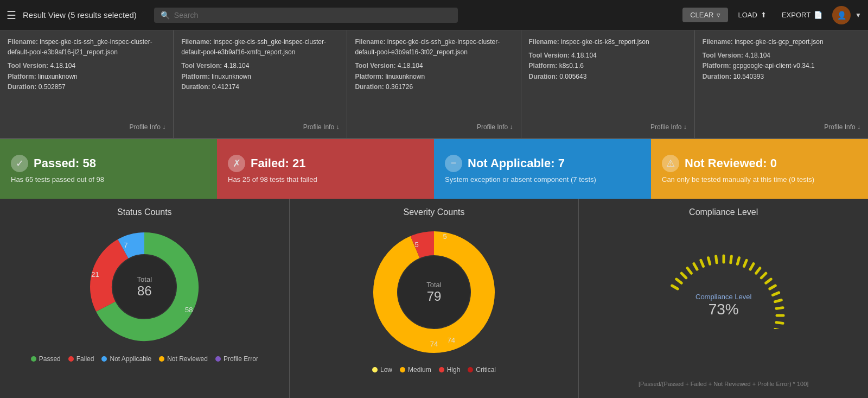 The width and height of the screenshot is (868, 398). What do you see at coordinates (65, 163) in the screenshot?
I see `passed-title: Passed: 58` at bounding box center [65, 163].